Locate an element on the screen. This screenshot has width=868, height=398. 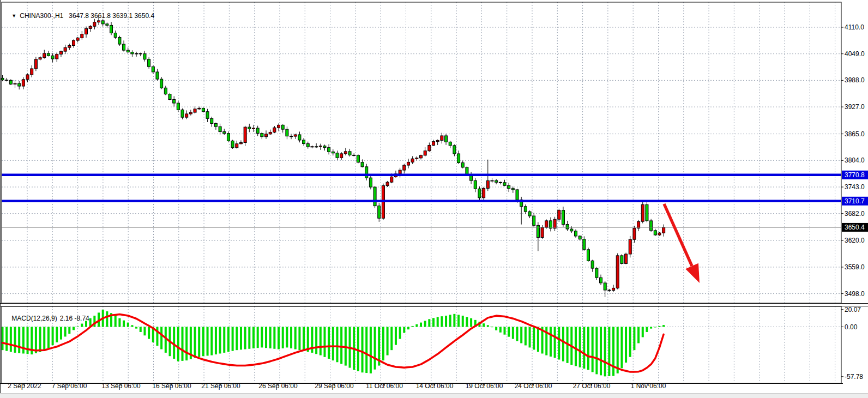
price-axis-label: 3988.0 is located at coordinates (855, 80).